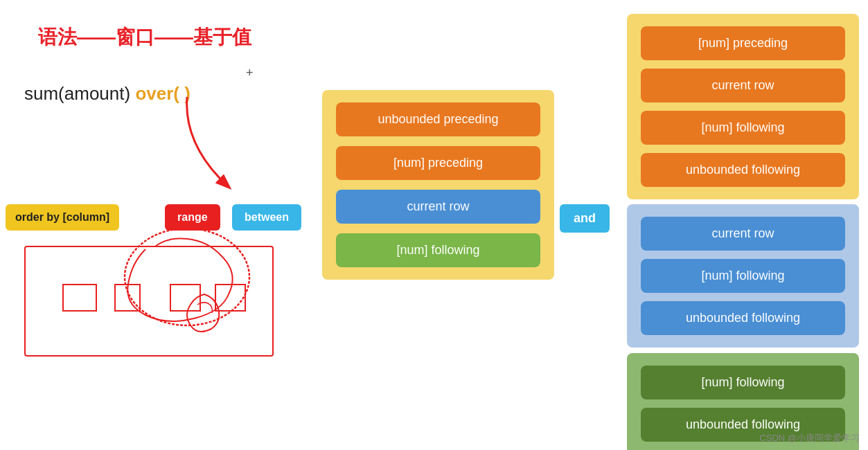  What do you see at coordinates (438, 251) in the screenshot?
I see `left-opt-num-following: [num] following` at bounding box center [438, 251].